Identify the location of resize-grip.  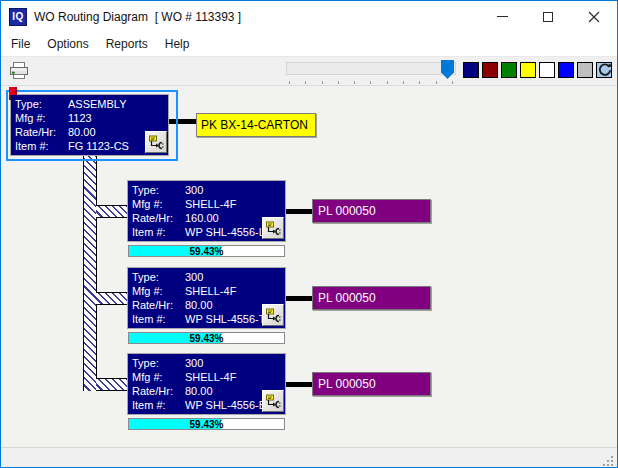
(608, 461).